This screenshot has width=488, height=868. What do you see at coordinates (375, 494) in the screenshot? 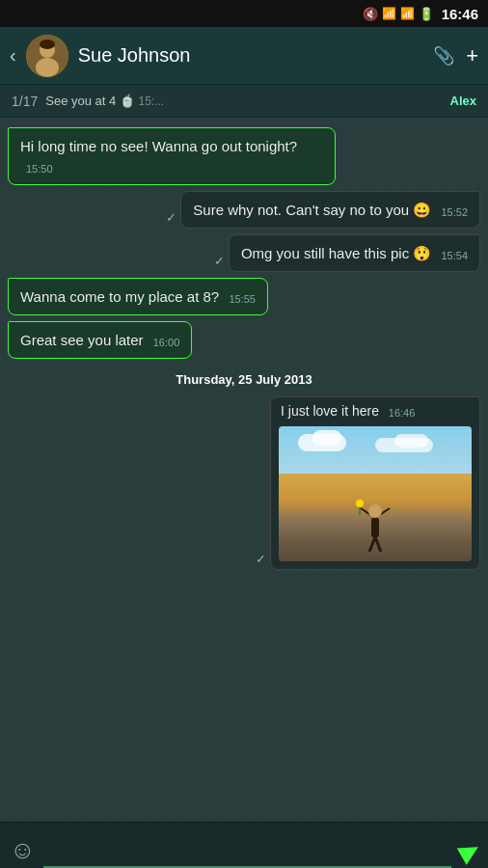
I see `message-image` at bounding box center [375, 494].